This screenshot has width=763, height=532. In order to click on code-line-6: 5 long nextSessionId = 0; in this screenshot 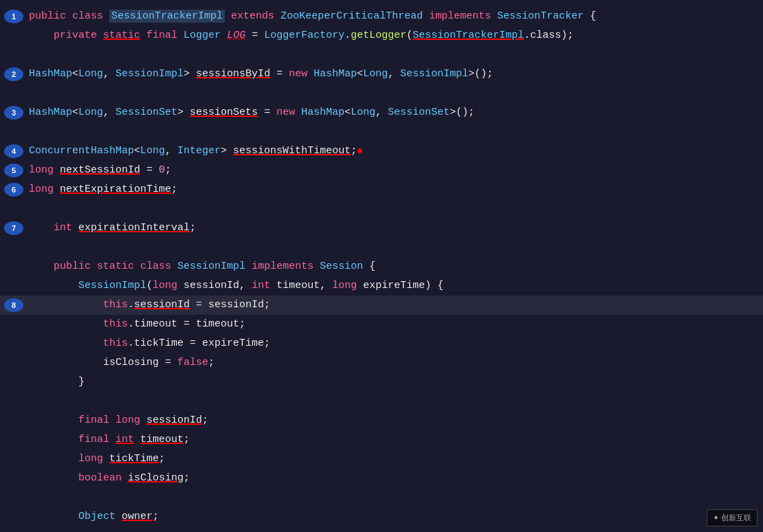, I will do `click(382, 170)`.